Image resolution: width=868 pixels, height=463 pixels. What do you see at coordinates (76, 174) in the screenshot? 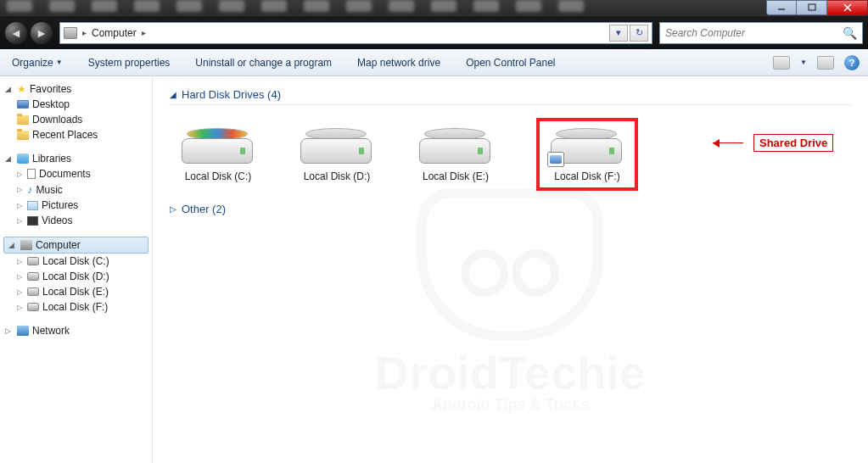
I see `sidebar-item-documents: ▷Documents` at bounding box center [76, 174].